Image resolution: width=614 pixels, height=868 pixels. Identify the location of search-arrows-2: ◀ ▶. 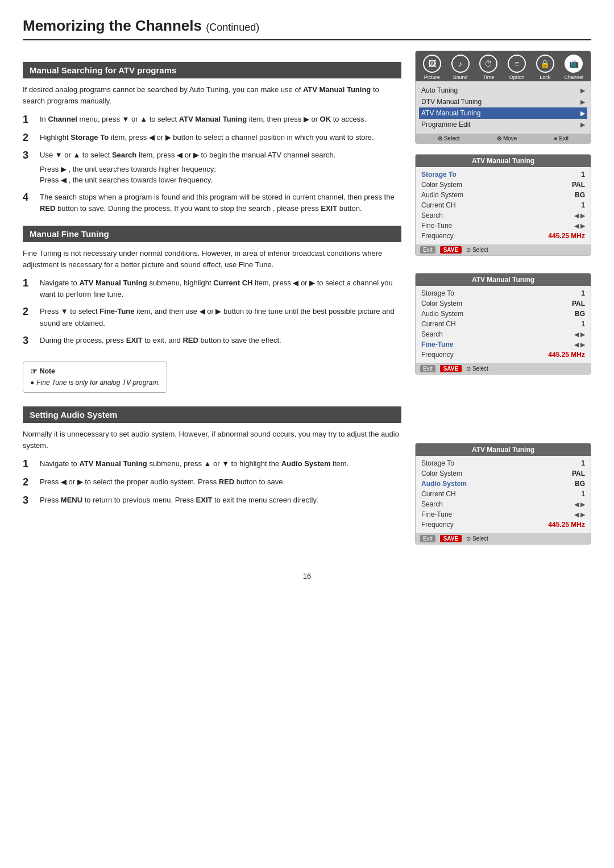
(580, 334).